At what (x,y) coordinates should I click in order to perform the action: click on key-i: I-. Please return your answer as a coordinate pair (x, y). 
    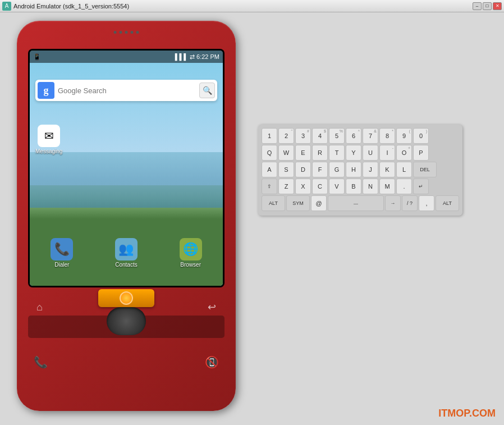
    Looking at the image, I should click on (387, 153).